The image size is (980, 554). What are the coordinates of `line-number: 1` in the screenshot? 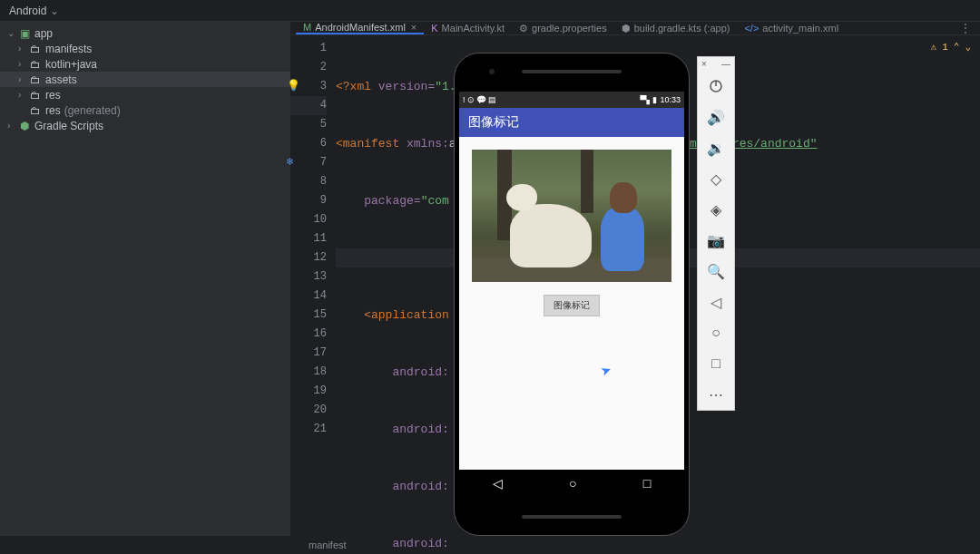 It's located at (309, 49).